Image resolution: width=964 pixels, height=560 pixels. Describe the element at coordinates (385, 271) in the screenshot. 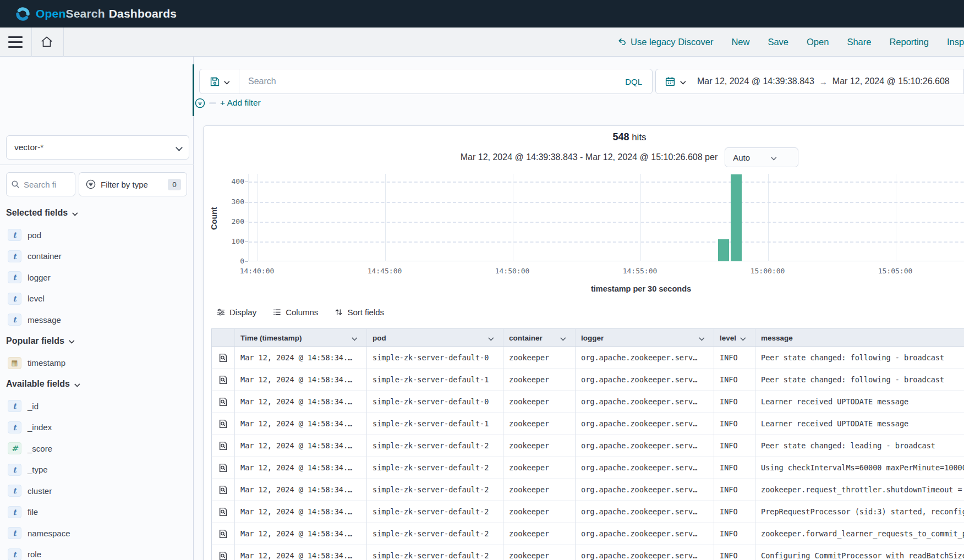

I see `x-tick-label: 14:45:00` at that location.